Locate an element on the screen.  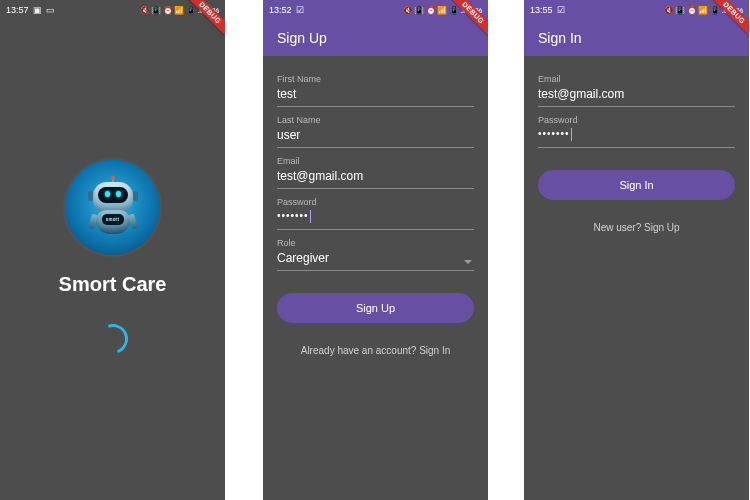
notification-icon: ▣ is located at coordinates (38, 10).